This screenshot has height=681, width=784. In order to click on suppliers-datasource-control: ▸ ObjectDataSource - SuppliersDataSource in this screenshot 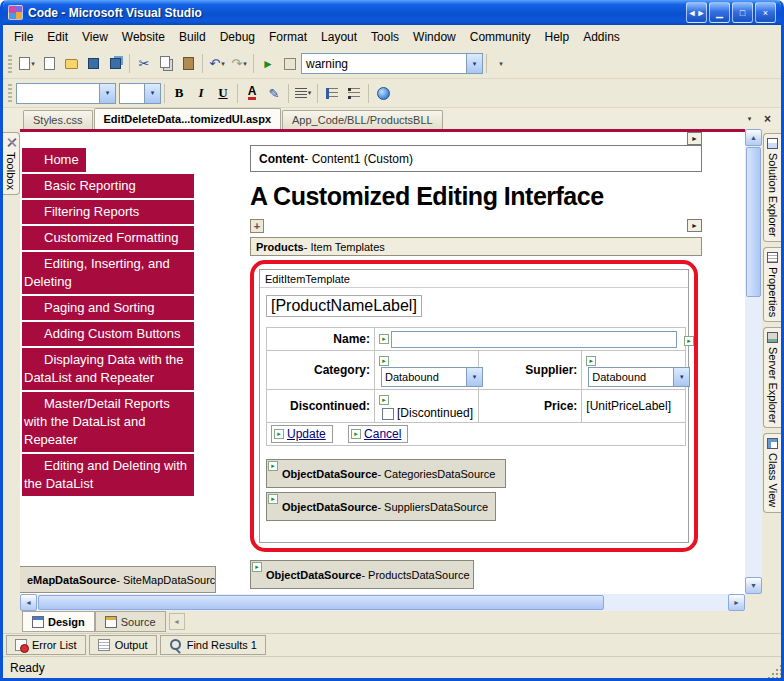, I will do `click(381, 506)`.